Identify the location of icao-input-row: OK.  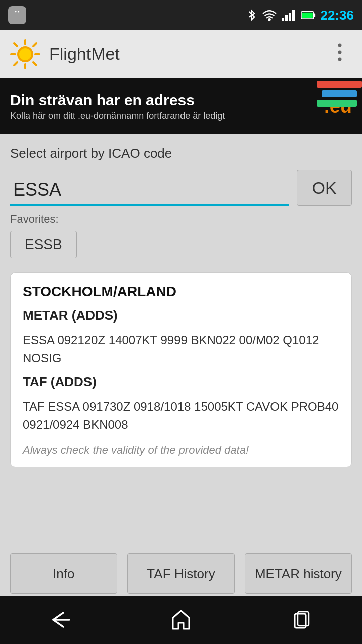
(181, 188).